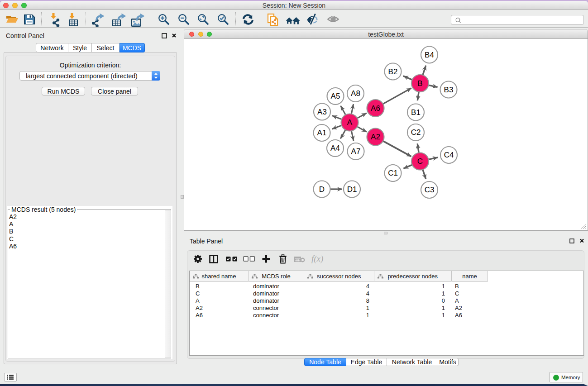 This screenshot has width=588, height=386. Describe the element at coordinates (322, 112) in the screenshot. I see `svg-text: A3` at that location.